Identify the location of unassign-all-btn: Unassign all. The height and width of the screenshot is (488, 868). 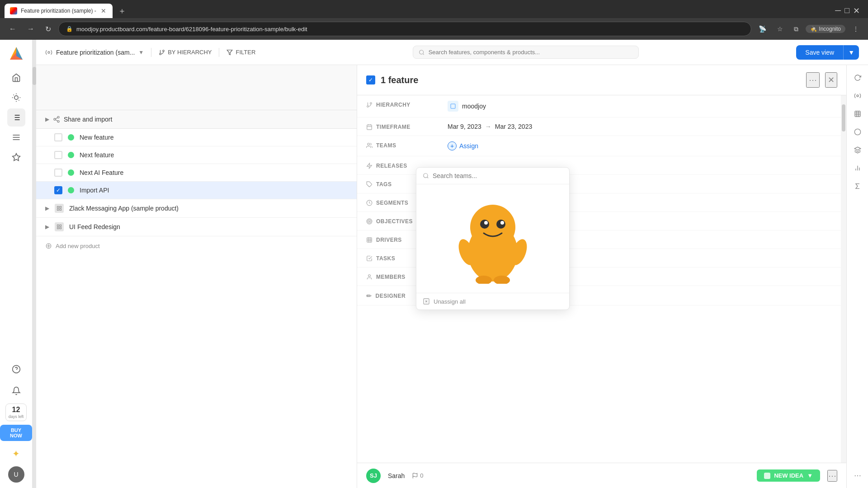
(493, 301).